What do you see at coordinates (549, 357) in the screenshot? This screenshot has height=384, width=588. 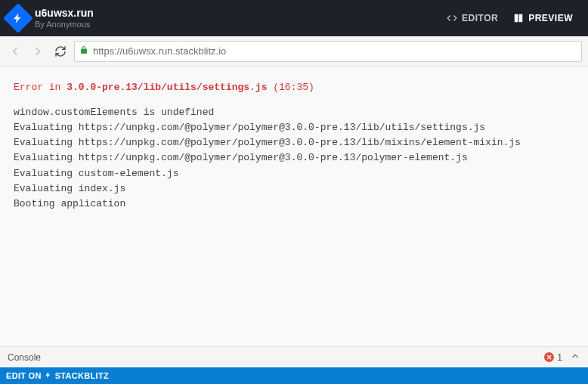 I see `error-circle-icon: ✕` at bounding box center [549, 357].